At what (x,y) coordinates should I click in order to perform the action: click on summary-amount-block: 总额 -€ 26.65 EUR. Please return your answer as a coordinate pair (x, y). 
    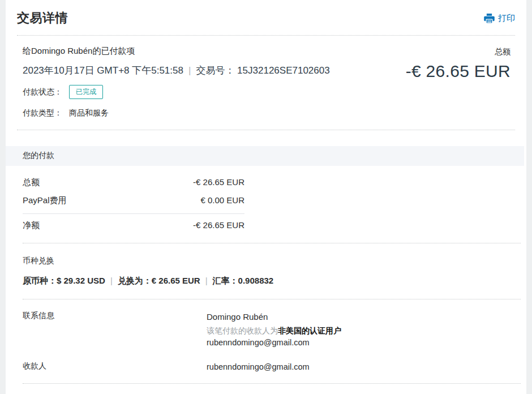
    Looking at the image, I should click on (458, 82).